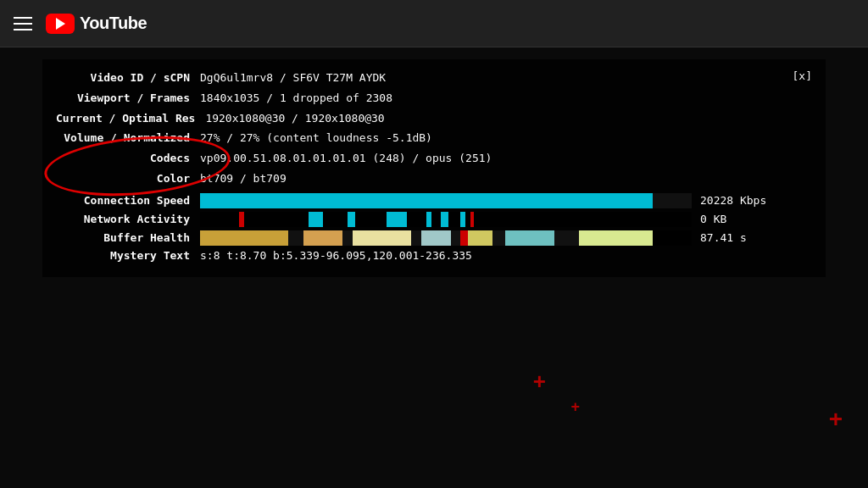 The width and height of the screenshot is (868, 488). Describe the element at coordinates (434, 119) in the screenshot. I see `stat-row-res: Current / Optimal Res 1920x1080@30 / 192…` at that location.